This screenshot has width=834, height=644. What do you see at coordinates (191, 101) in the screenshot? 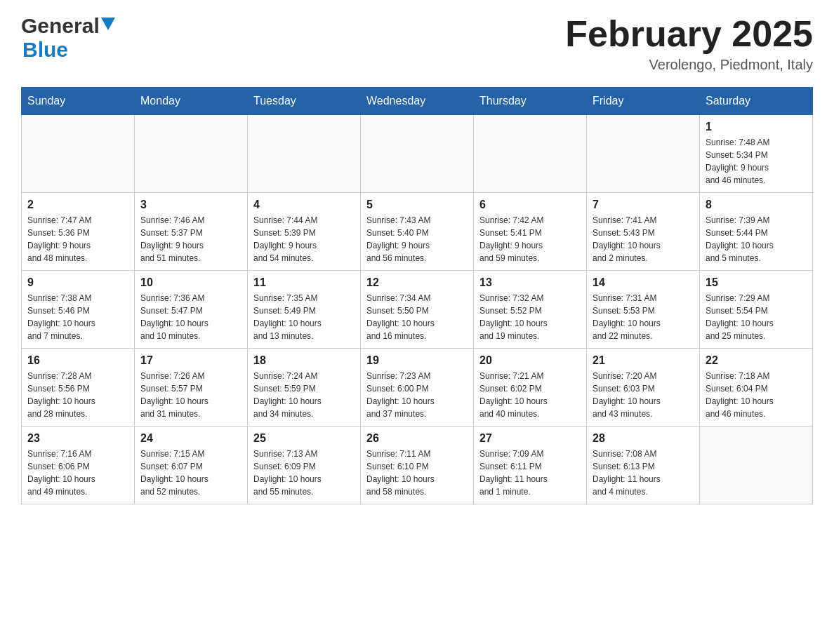
I see `calendar-header-monday: Monday` at bounding box center [191, 101].